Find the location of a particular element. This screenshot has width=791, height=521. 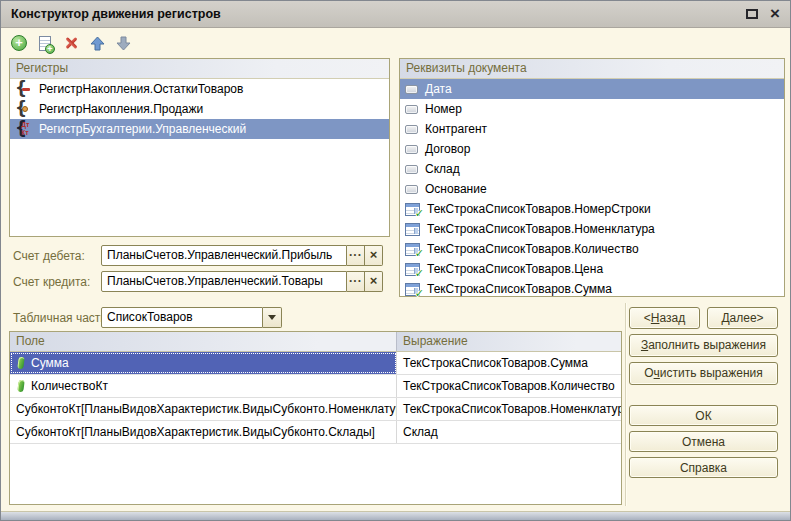

debit-account-label: Счет дебета: is located at coordinates (49, 256).